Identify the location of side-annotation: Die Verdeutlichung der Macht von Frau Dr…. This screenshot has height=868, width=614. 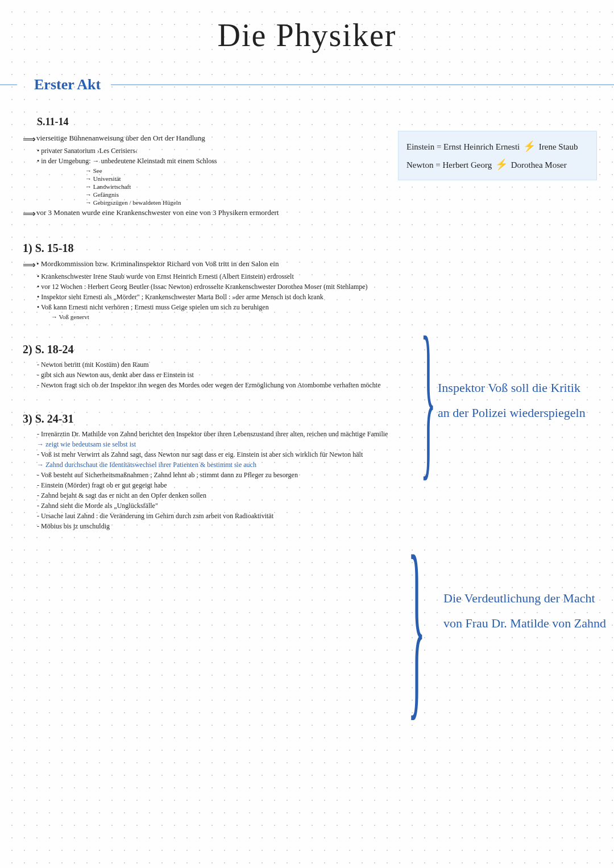
(529, 611).